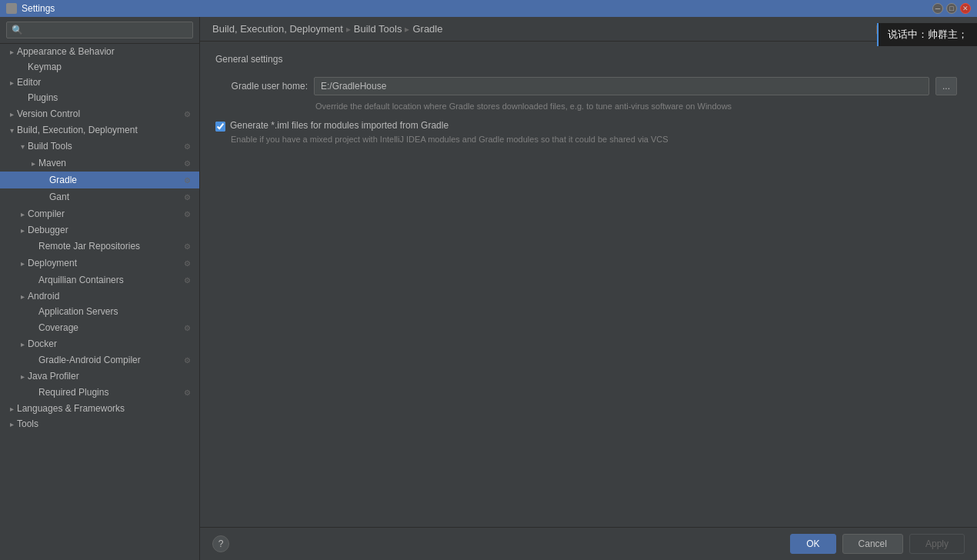  Describe the element at coordinates (100, 392) in the screenshot. I see `sidebar-item-required-plugins: Required Plugins⚙` at that location.